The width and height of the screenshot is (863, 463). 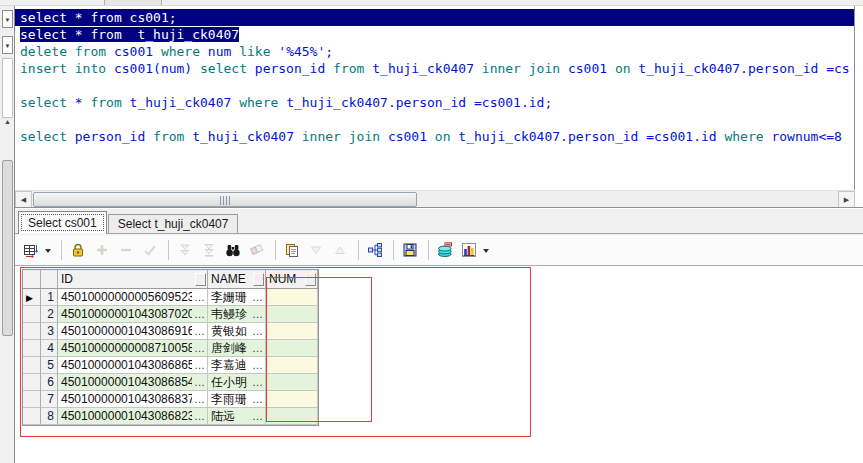 What do you see at coordinates (8, 122) in the screenshot?
I see `scroll-up-icon: ▲` at bounding box center [8, 122].